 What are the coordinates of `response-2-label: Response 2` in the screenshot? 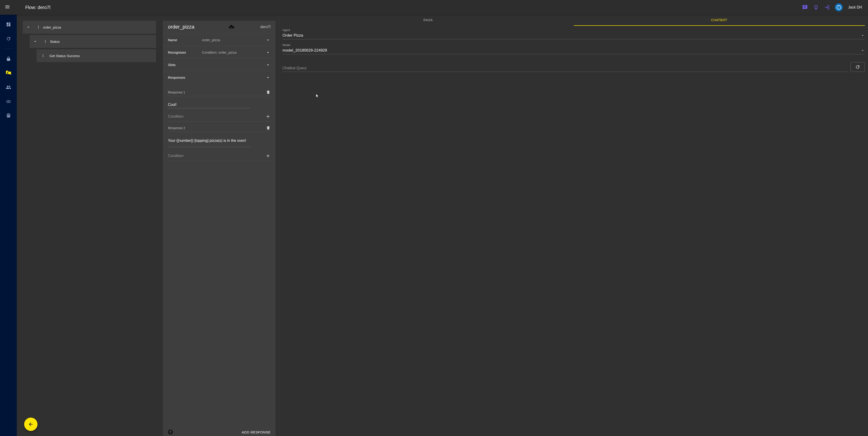 It's located at (177, 128).